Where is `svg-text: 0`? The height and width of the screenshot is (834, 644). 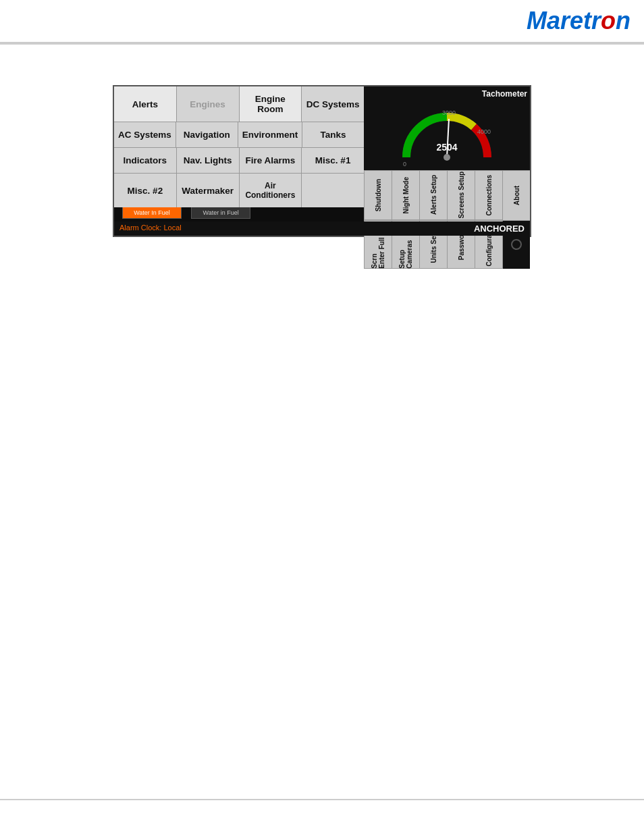
svg-text: 0 is located at coordinates (405, 164).